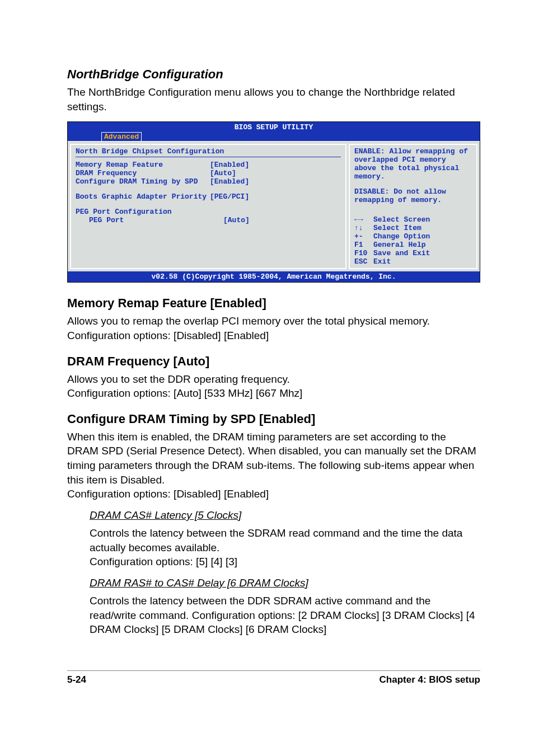 The width and height of the screenshot is (534, 756). I want to click on bios-row-label: DRAM Frequency, so click(143, 173).